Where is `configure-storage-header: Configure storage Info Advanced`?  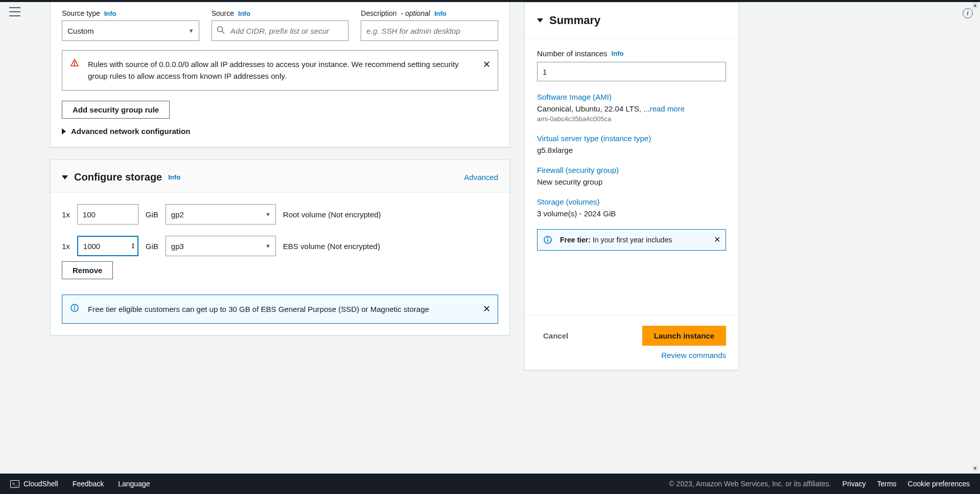
configure-storage-header: Configure storage Info Advanced is located at coordinates (280, 176).